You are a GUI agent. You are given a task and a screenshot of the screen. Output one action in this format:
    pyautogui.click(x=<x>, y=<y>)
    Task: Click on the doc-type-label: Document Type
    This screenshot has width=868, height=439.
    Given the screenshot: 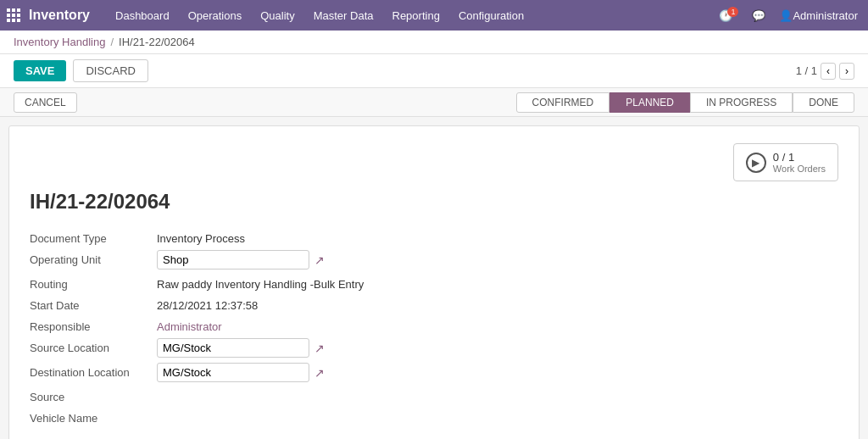 What is the action you would take?
    pyautogui.click(x=89, y=237)
    